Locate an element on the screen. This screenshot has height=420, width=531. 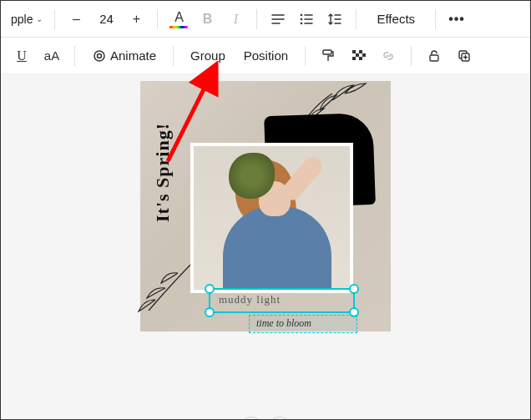
duplicate-button is located at coordinates (464, 56).